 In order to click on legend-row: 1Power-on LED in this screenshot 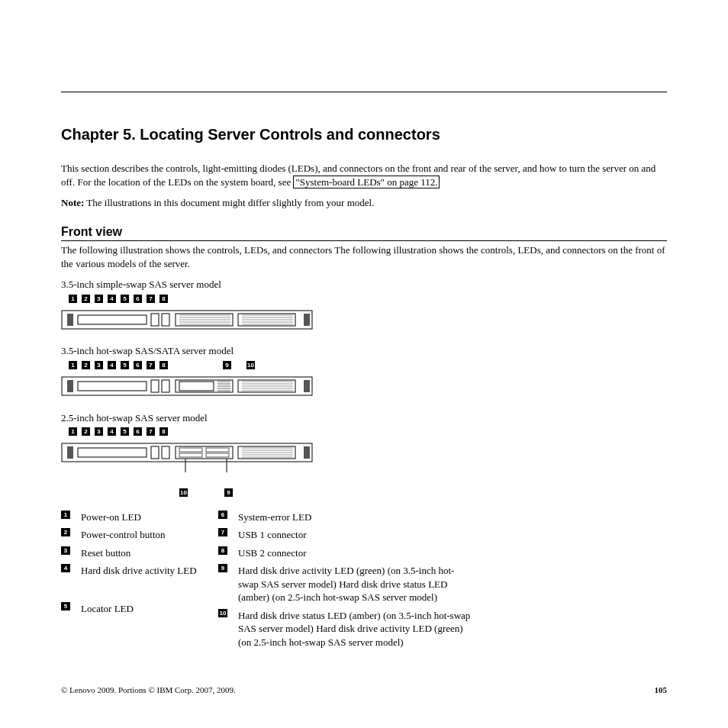, I will do `click(132, 517)`.